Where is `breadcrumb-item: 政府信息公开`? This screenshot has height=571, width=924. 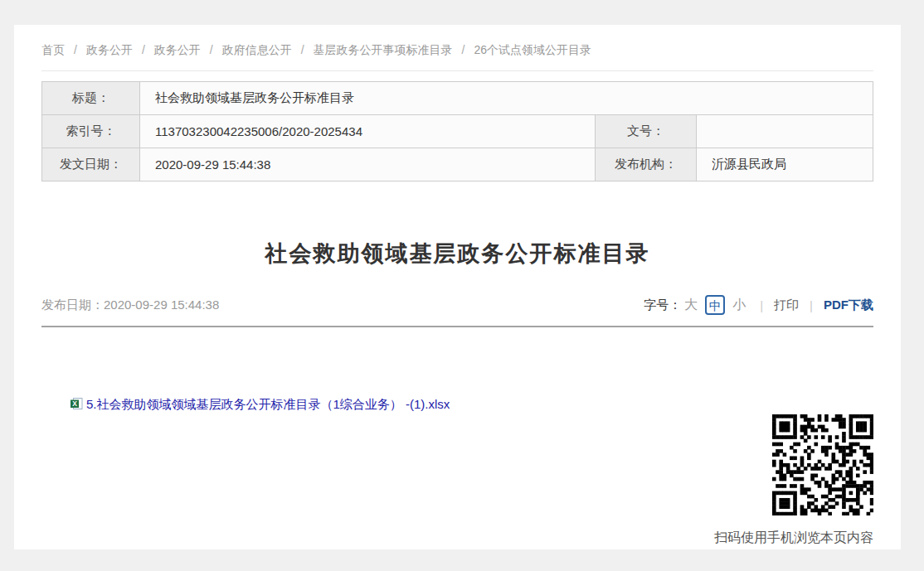
breadcrumb-item: 政府信息公开 is located at coordinates (257, 50).